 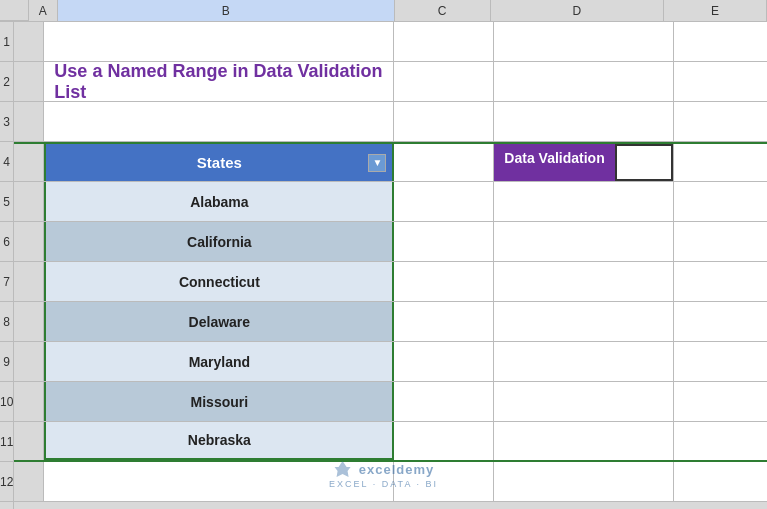 I want to click on cell-6e, so click(x=720, y=242).